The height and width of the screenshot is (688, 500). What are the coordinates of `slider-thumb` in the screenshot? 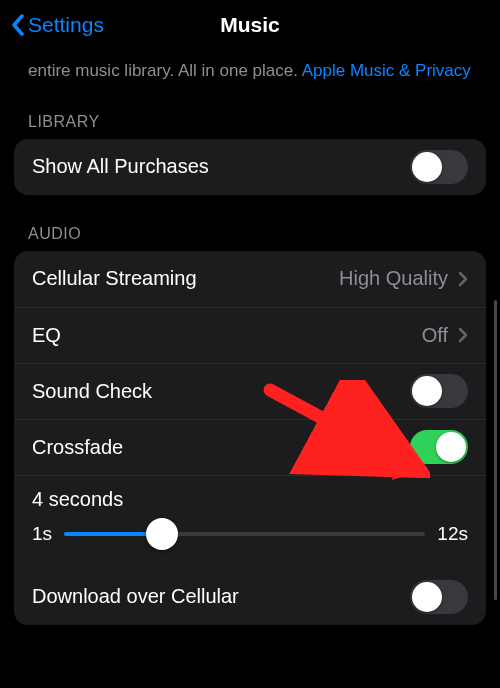 It's located at (162, 534).